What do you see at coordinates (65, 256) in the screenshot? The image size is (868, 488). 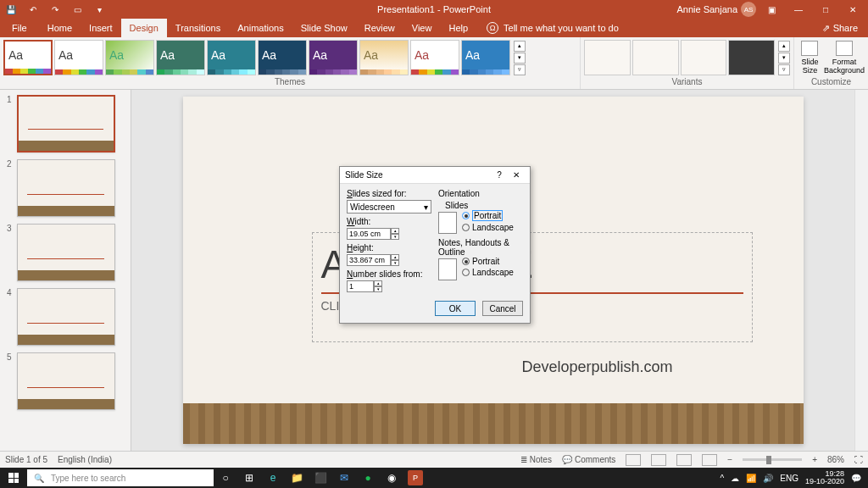 I see `slide-item-3: 3` at bounding box center [65, 256].